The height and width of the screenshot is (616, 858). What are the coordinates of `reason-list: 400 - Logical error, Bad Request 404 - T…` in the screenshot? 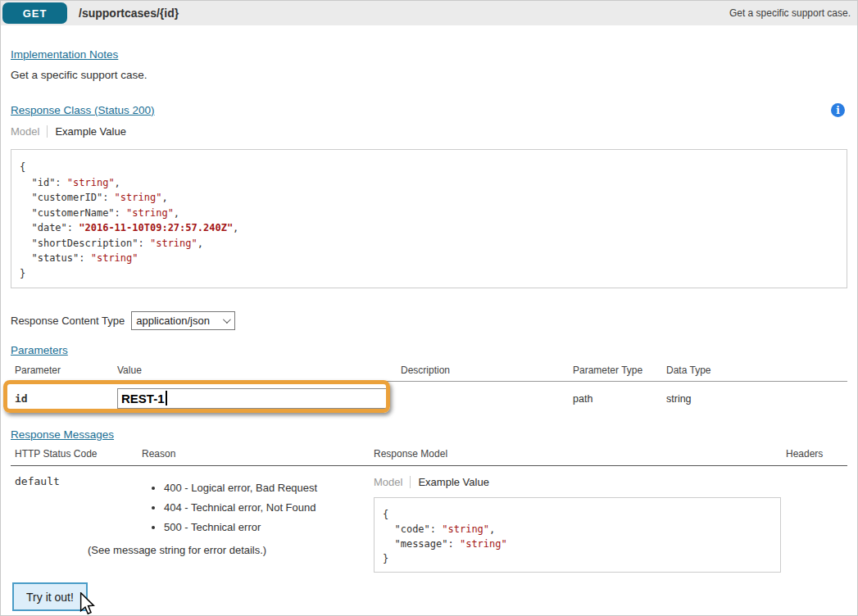 It's located at (257, 508).